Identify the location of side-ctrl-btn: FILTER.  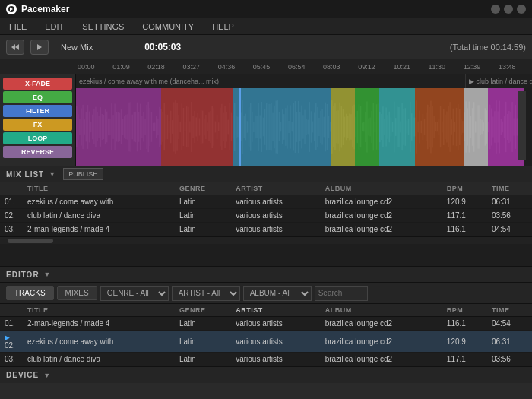
(38, 111).